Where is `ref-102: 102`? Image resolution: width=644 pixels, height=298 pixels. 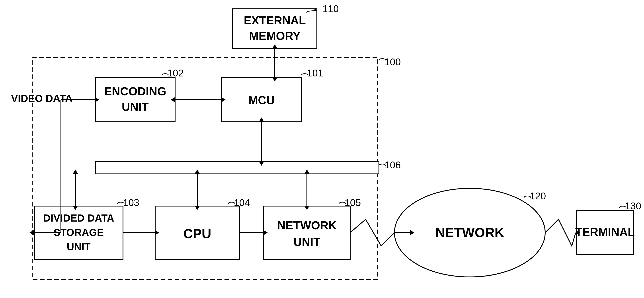
ref-102: 102 is located at coordinates (176, 73).